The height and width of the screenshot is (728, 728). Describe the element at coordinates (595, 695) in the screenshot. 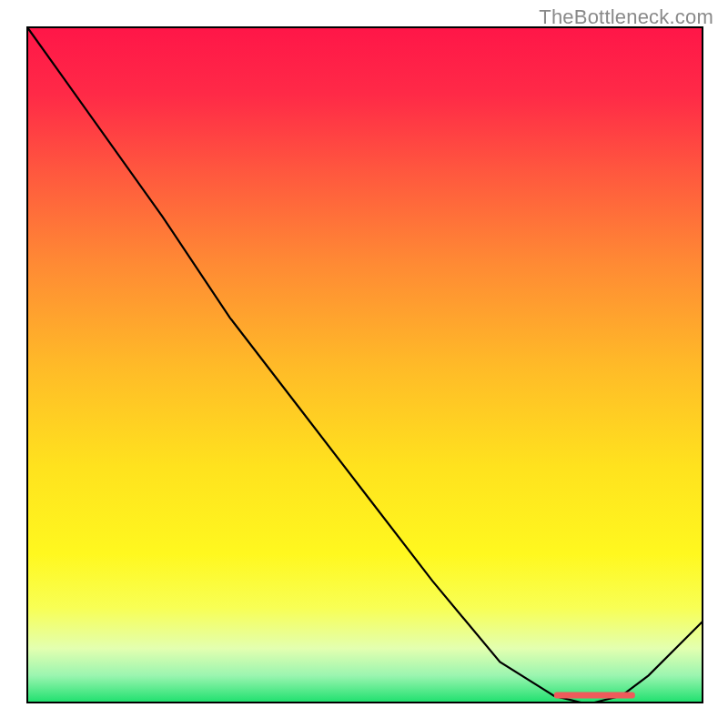

I see `optimum-marker` at that location.